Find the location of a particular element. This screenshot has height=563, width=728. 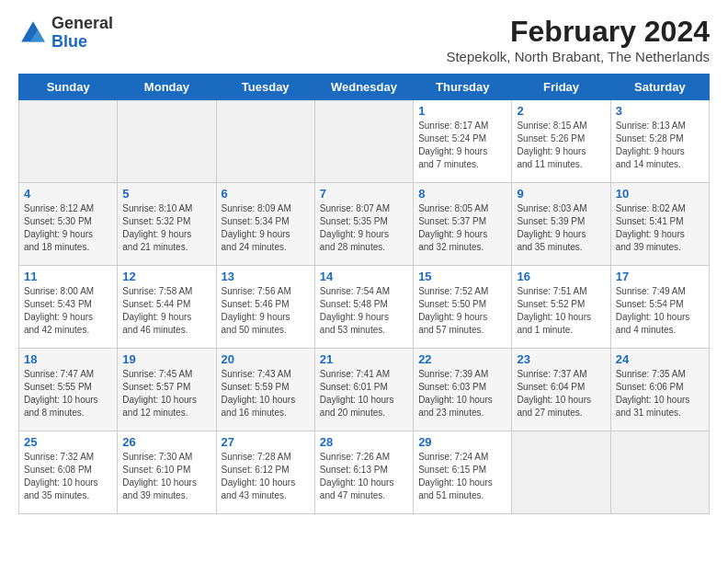

calendar-cell: 3Sunrise: 8:13 AM Sunset: 5:28 PM Daylig… is located at coordinates (660, 142).